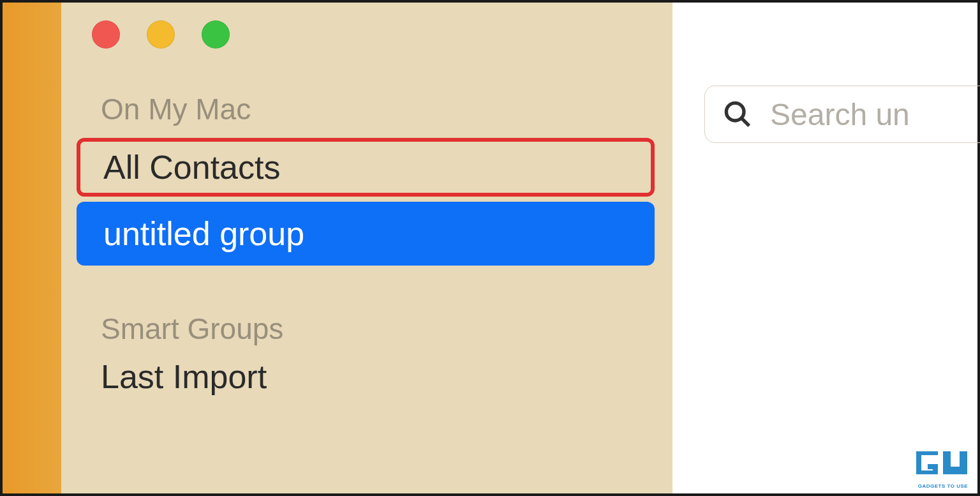 The image size is (980, 496). I want to click on watermark-text: GADGETS TO USE, so click(943, 486).